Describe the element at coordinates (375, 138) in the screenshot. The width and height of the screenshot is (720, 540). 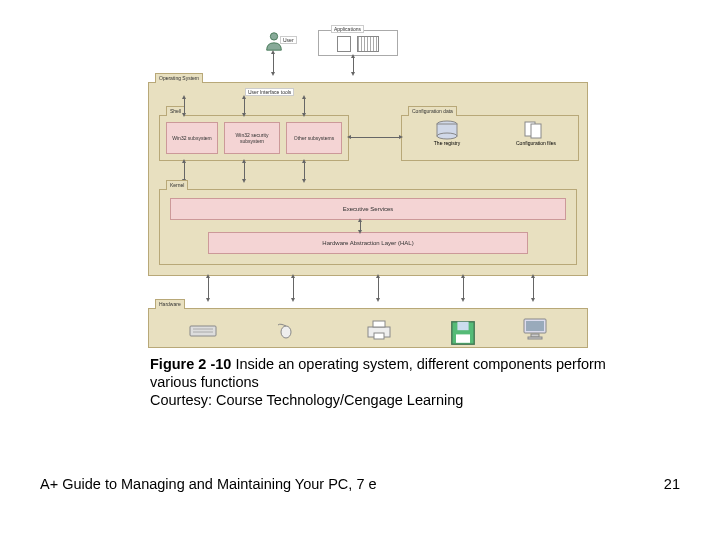
I see `shell-config-link` at that location.